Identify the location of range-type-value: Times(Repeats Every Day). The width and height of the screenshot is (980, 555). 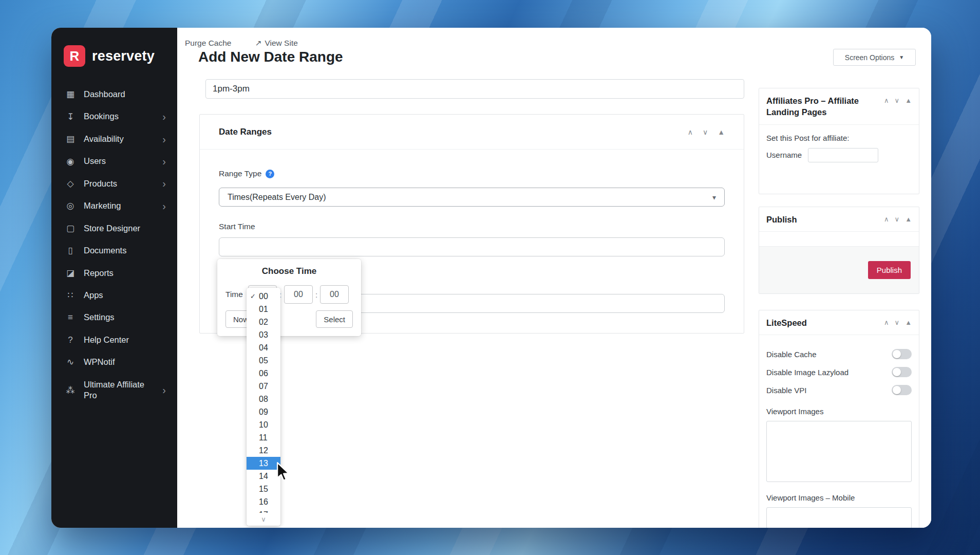
(276, 197).